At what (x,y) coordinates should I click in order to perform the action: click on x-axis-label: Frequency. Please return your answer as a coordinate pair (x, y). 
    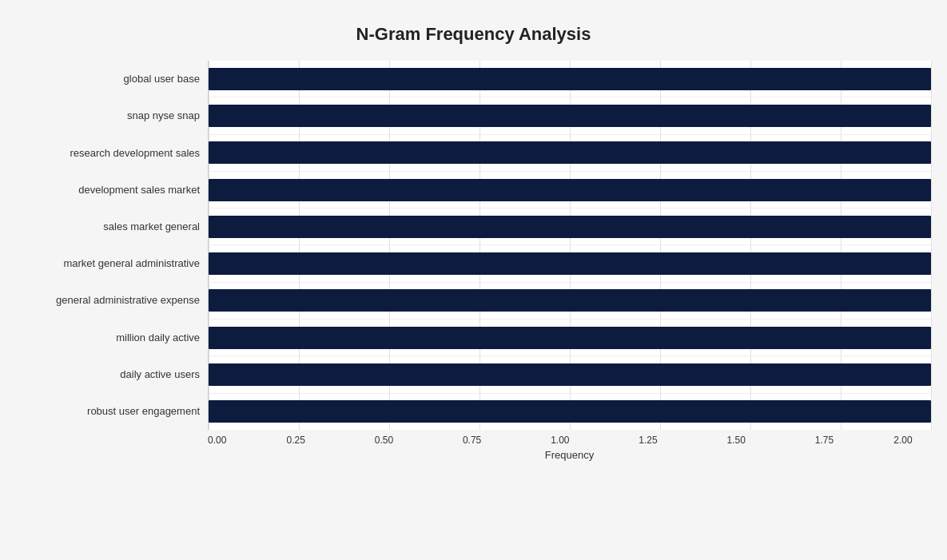
    Looking at the image, I should click on (473, 455).